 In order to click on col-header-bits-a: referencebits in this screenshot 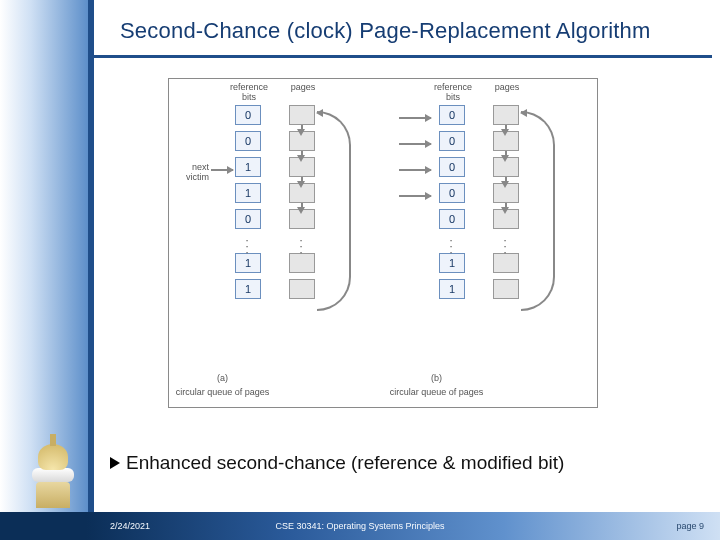, I will do `click(249, 93)`.